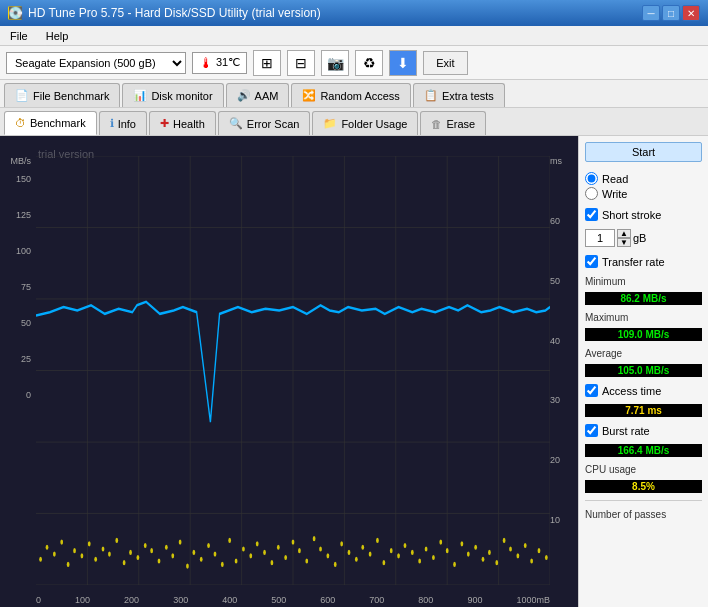 The width and height of the screenshot is (708, 607). What do you see at coordinates (671, 13) in the screenshot?
I see `title-controls: ─ □ ✕` at bounding box center [671, 13].